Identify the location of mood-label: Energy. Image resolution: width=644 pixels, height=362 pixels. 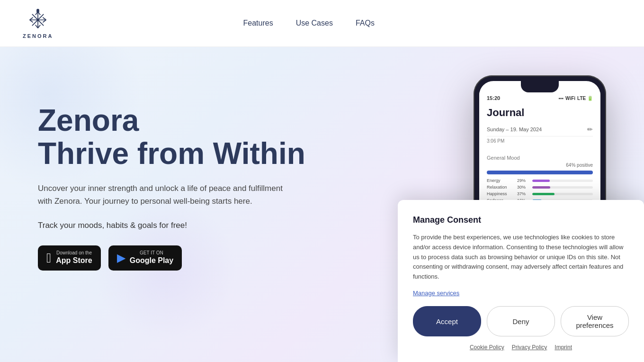
(501, 181).